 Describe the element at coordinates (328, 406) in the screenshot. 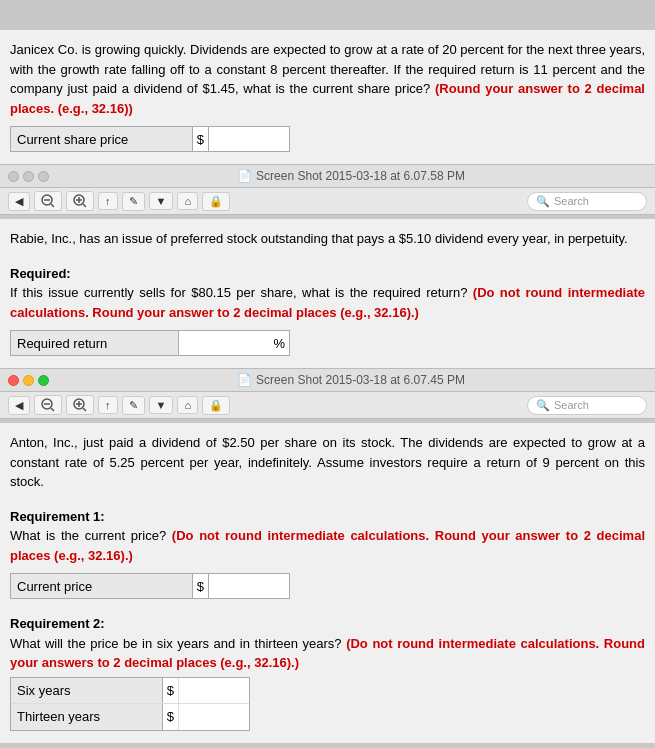

I see `toolbar-2: ◀ ↑ ✎ ▼ ⌂ 🔒 🔍 Search` at that location.